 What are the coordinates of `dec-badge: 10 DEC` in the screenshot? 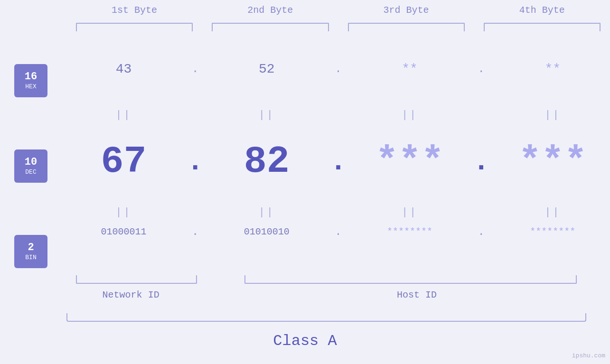 It's located at (31, 166).